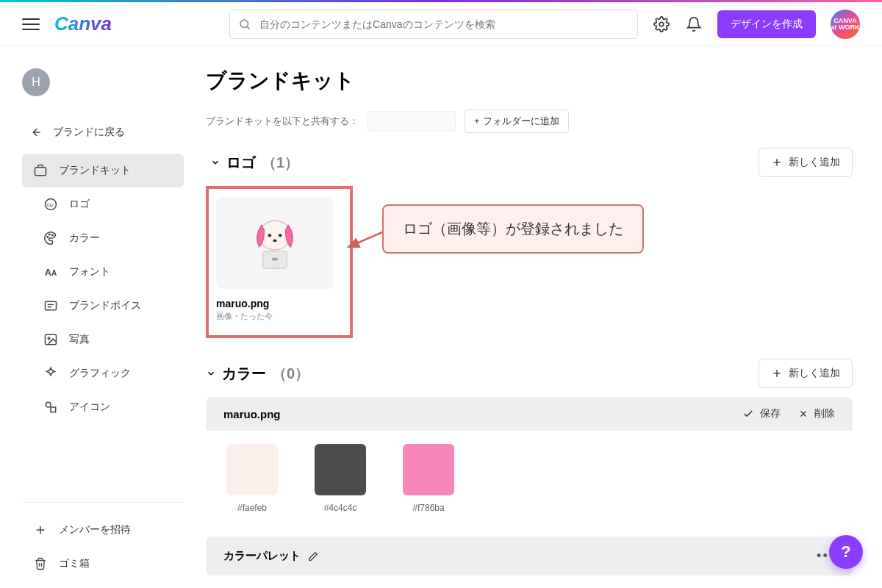  I want to click on sidebar-item-label: アイコン, so click(90, 407).